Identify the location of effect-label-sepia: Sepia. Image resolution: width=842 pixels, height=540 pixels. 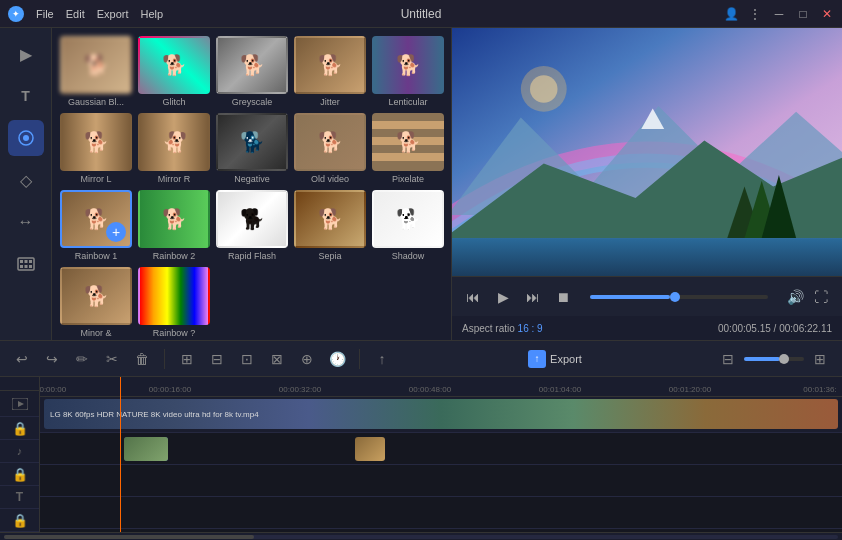
(330, 256).